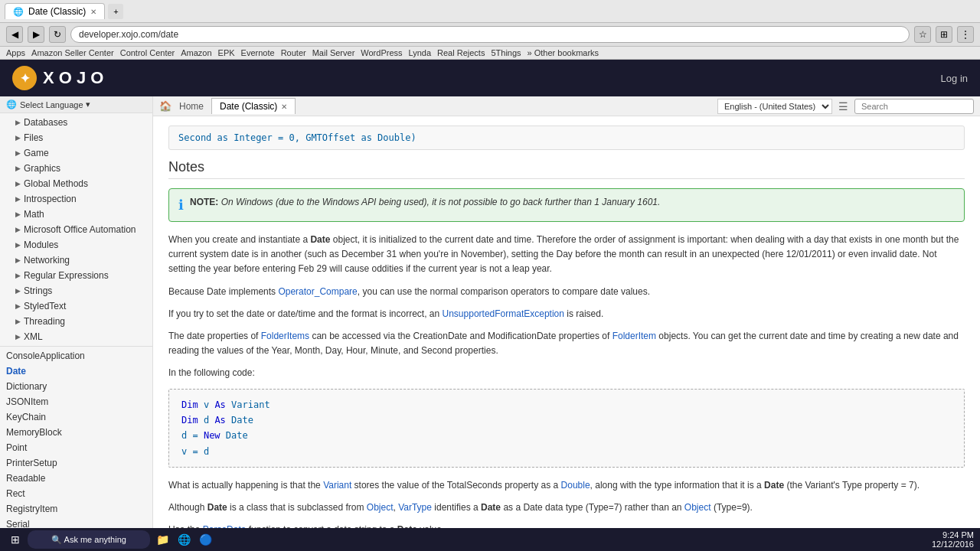 The height and width of the screenshot is (551, 980). Describe the element at coordinates (77, 321) in the screenshot. I see `sidebar-item-threading: ▶Threading` at that location.